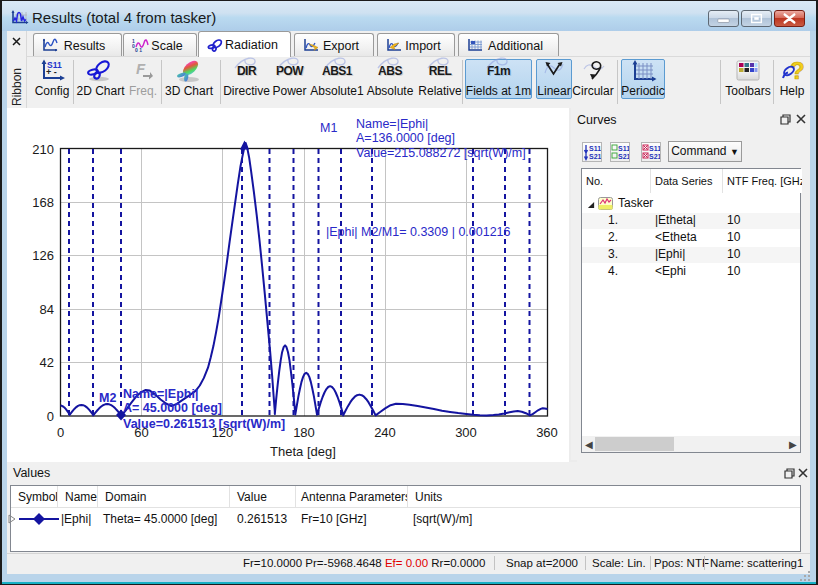  I want to click on svg-text: 42, so click(47, 362).